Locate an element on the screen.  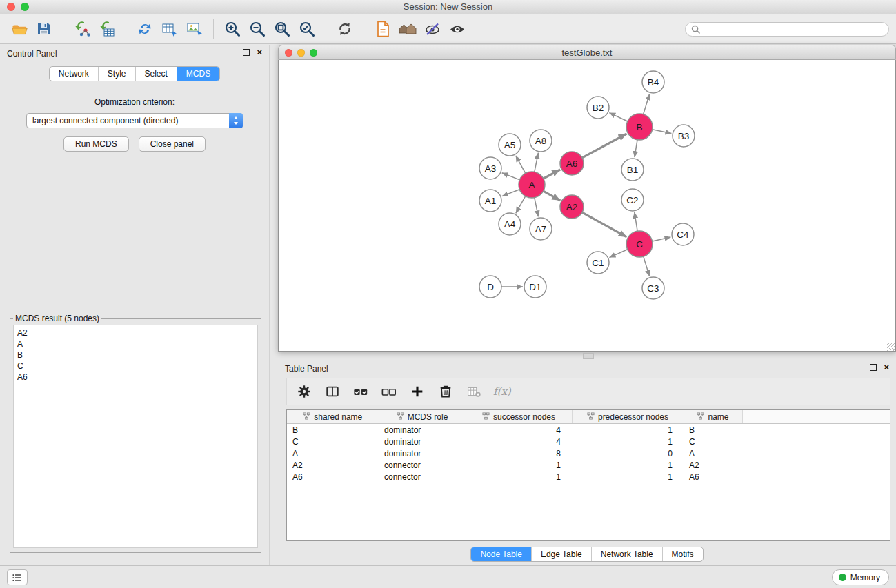
node-C1: C1 is located at coordinates (598, 263).